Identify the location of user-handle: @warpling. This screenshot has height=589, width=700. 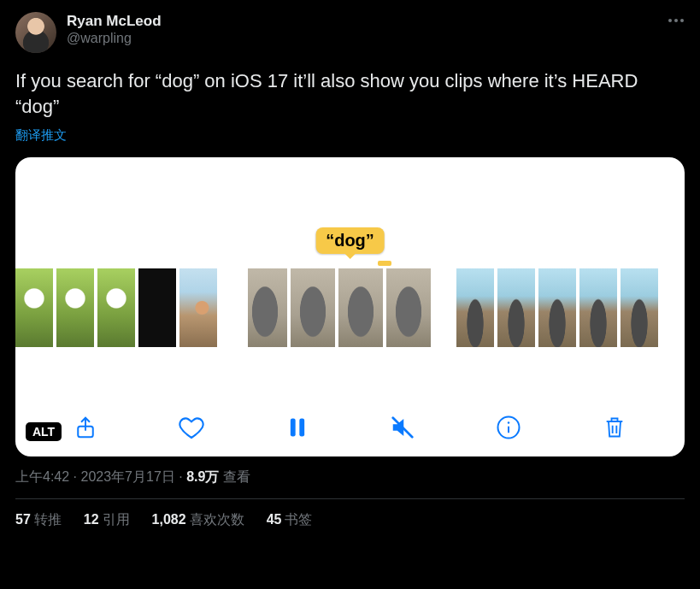
(115, 38).